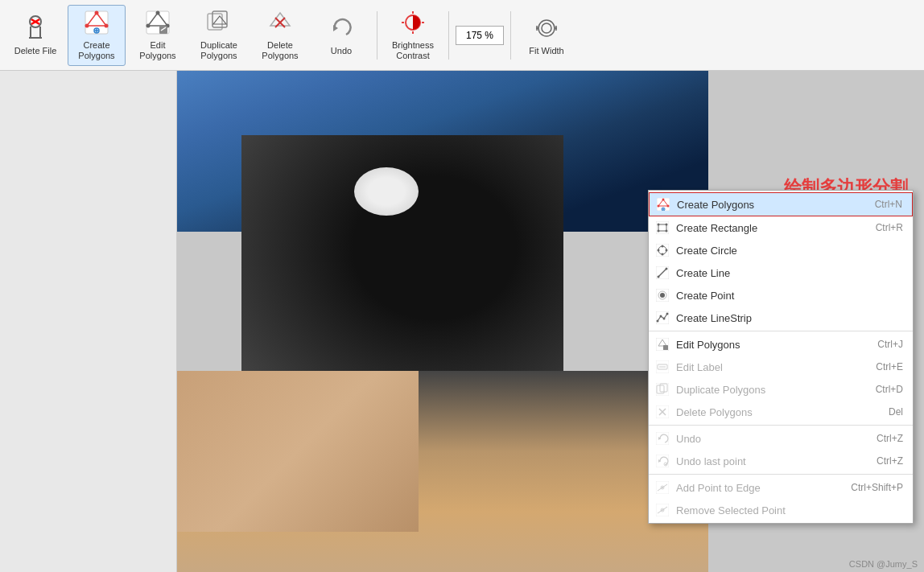  I want to click on delete-poly-icon, so click(280, 23).